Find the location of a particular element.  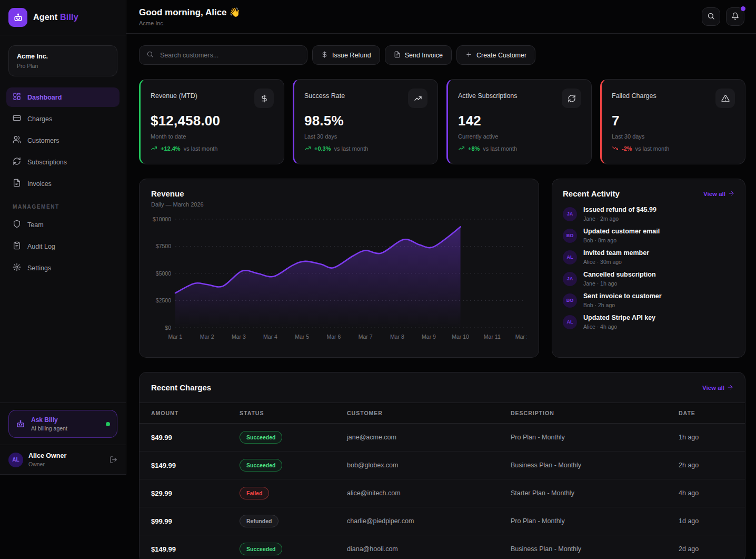

stat-label: Failed Charges is located at coordinates (634, 94).